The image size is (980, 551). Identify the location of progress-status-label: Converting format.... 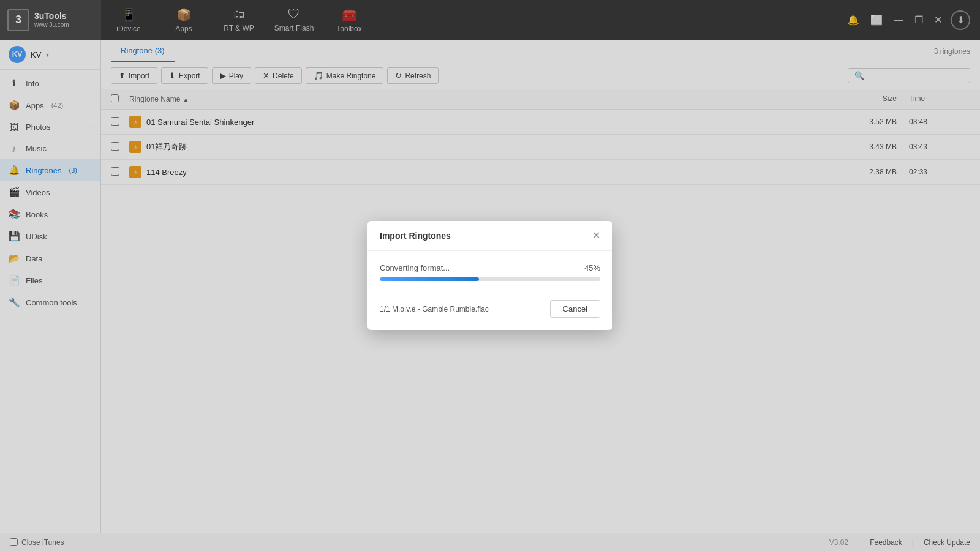
(415, 268).